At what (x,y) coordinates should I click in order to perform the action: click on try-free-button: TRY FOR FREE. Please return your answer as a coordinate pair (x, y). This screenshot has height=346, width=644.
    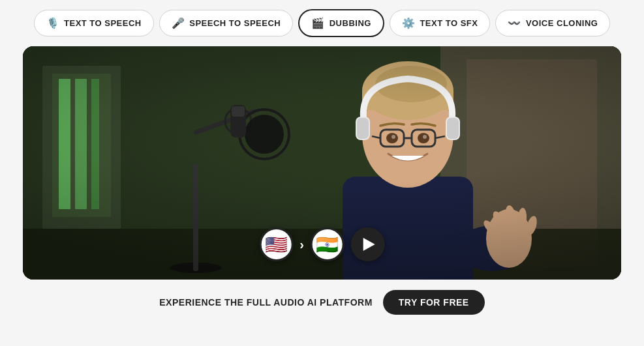
    Looking at the image, I should click on (434, 302).